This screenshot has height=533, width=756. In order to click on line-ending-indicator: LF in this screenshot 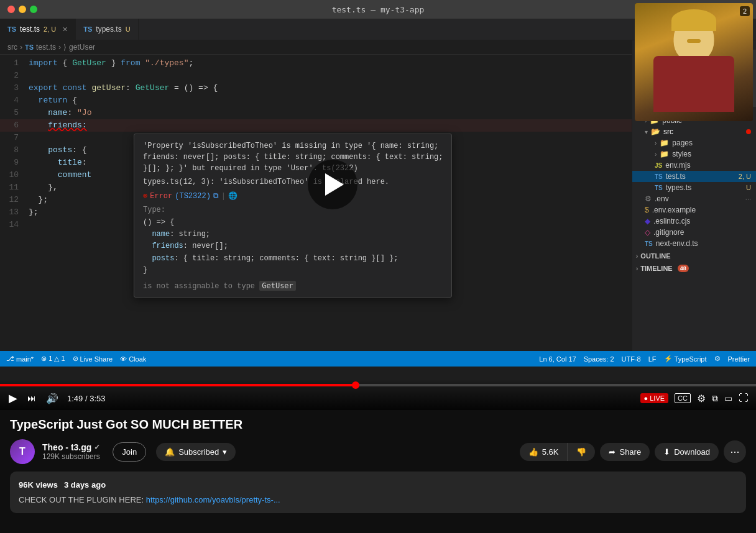, I will do `click(653, 359)`.